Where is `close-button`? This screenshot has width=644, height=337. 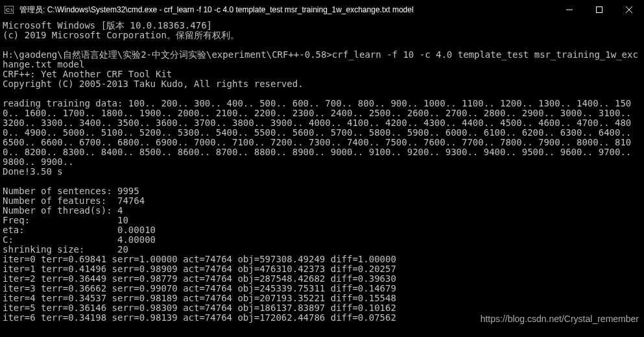 close-button is located at coordinates (629, 10).